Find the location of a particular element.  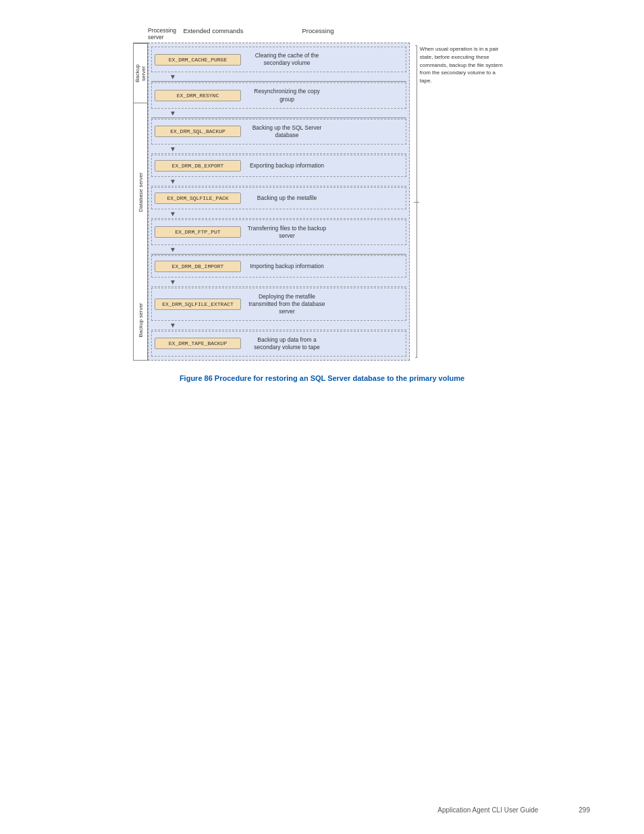

cmd-sql-backup: EX_DRM_SQL_BACKUP is located at coordinates (198, 131).